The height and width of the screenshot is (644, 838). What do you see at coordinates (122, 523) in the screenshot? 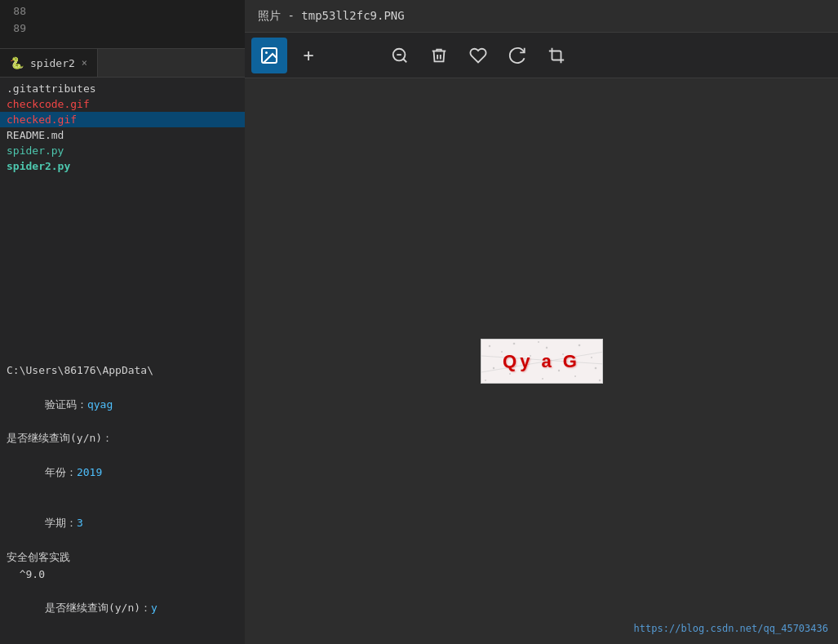
I see `terminal-line-semester1: 学期：3` at bounding box center [122, 523].